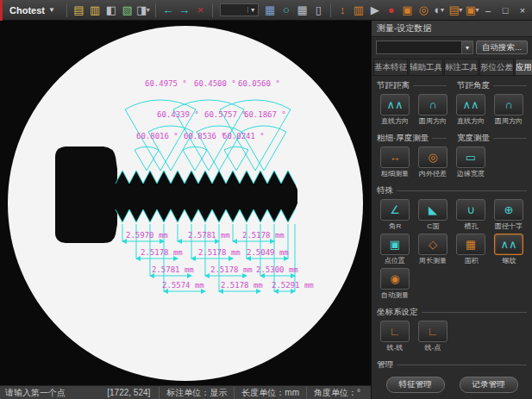  Describe the element at coordinates (471, 250) in the screenshot. I see `area-button: ▦ 面积` at that location.